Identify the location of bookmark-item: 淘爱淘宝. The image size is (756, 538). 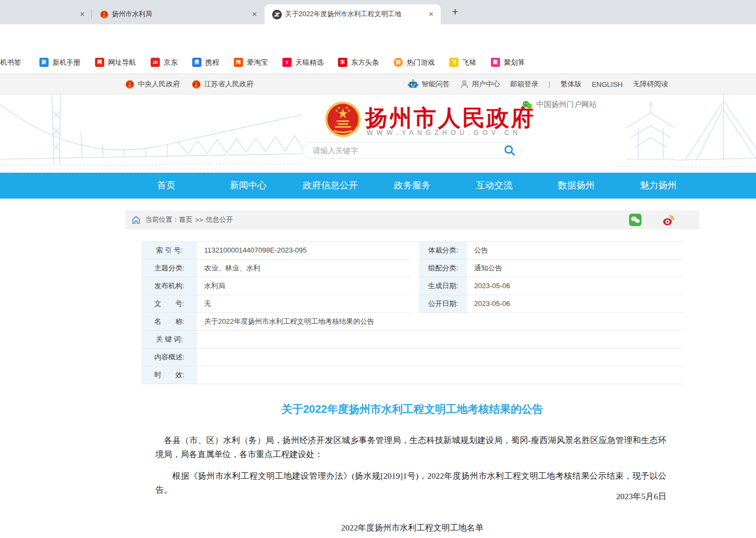
(251, 63).